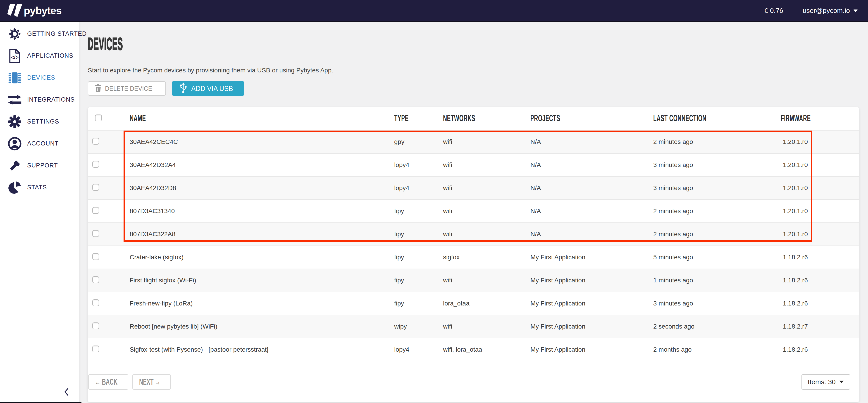 The height and width of the screenshot is (403, 868). What do you see at coordinates (474, 257) in the screenshot?
I see `table-row: Crater-lake (sigfox) fipy sigfox My Firs…` at bounding box center [474, 257].